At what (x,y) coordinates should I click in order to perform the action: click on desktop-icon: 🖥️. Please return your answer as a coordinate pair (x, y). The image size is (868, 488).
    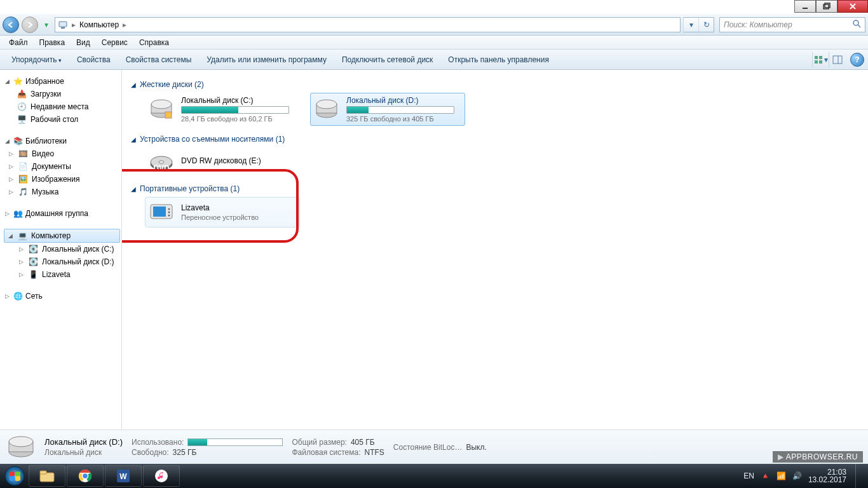
    Looking at the image, I should click on (22, 119).